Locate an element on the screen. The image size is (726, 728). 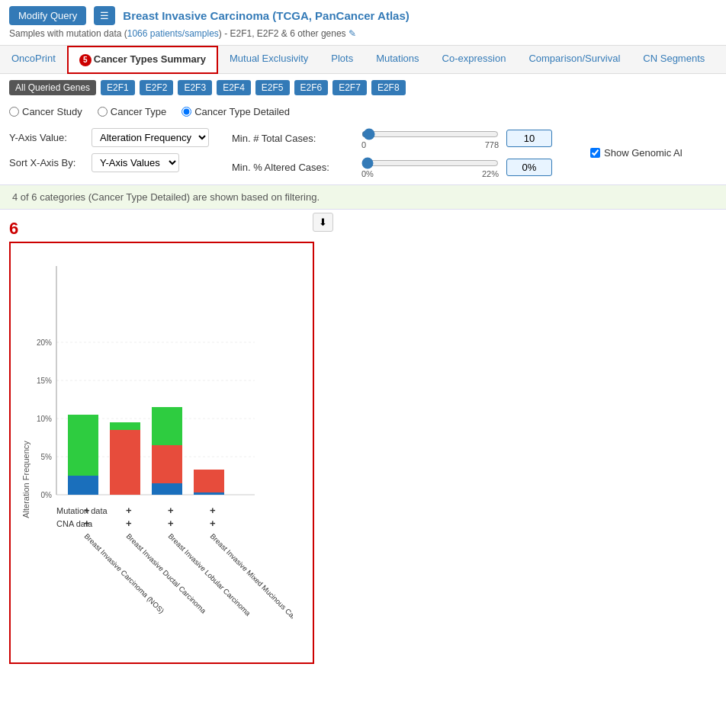
radio-cancer-type-detailed: Cancer Type Detailed is located at coordinates (236, 111).